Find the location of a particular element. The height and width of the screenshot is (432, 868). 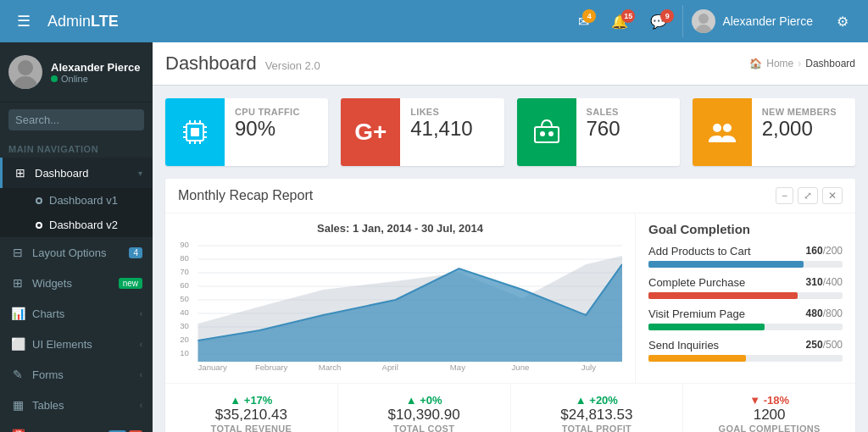

breadcrumb: 🏠 Home › Dashboard is located at coordinates (802, 64).